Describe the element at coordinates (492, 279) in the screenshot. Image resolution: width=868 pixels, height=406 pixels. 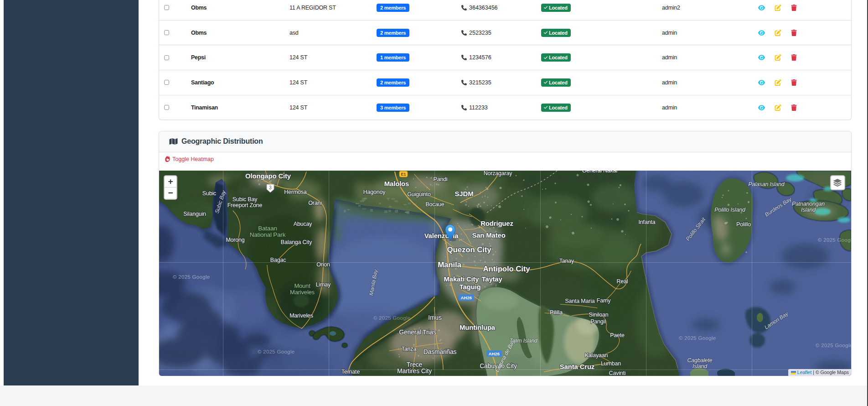
I see `svg-text: Taytay` at that location.